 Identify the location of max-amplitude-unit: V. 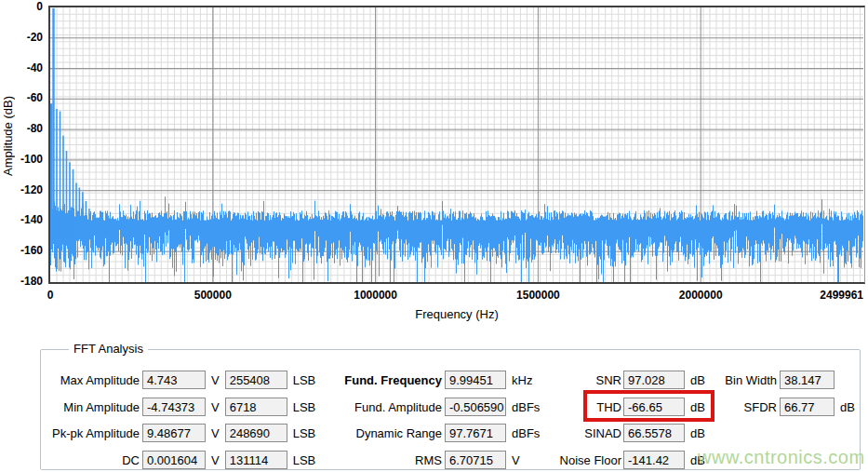
(216, 380).